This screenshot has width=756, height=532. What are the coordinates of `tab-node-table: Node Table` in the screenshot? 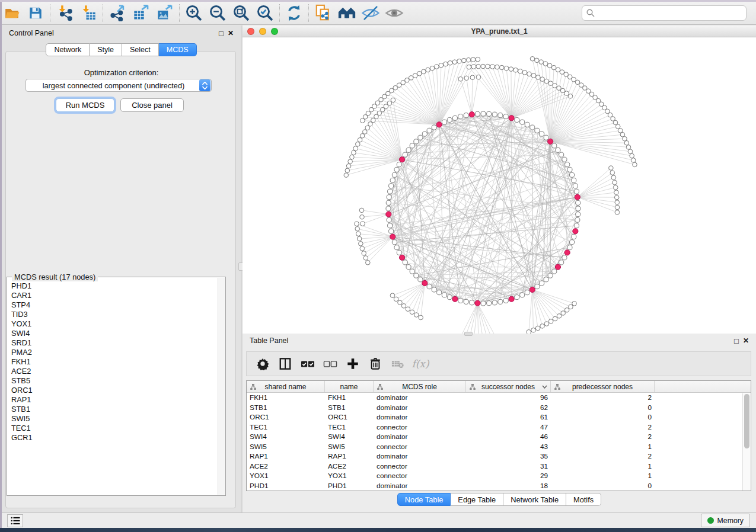 It's located at (425, 499).